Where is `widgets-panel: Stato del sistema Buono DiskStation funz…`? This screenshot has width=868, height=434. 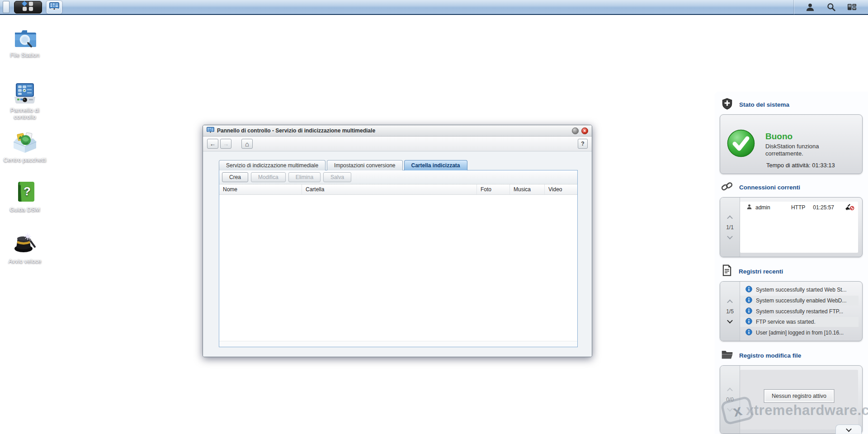 widgets-panel: Stato del sistema Buono DiskStation funz… is located at coordinates (791, 263).